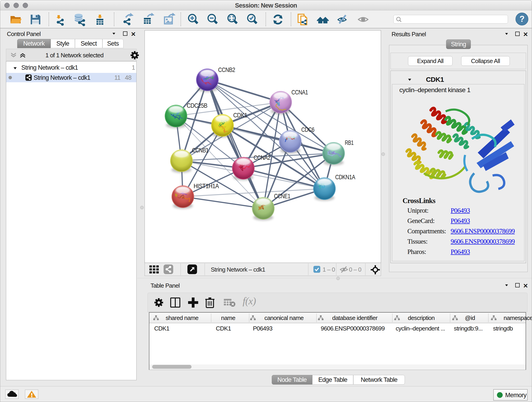  I want to click on svg-text: CCNA1, so click(300, 92).